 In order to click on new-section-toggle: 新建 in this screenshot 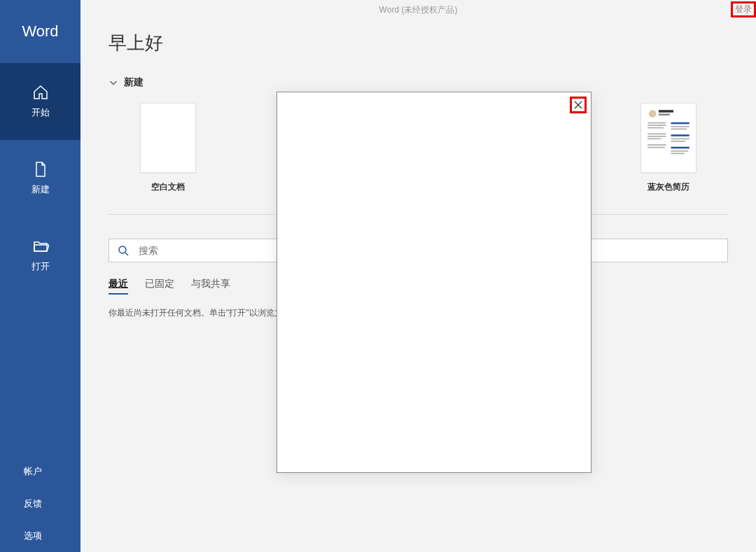, I will do `click(419, 83)`.